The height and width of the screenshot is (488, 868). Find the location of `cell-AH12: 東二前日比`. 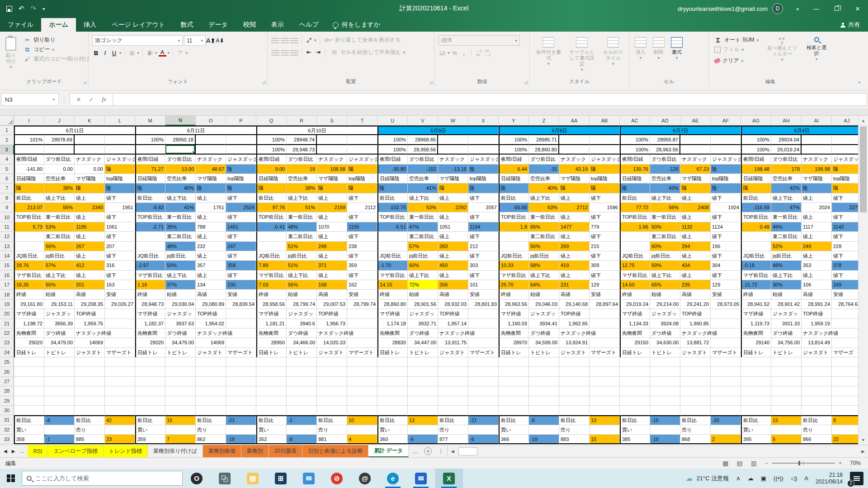

cell-AH12: 東二前日比 is located at coordinates (787, 237).